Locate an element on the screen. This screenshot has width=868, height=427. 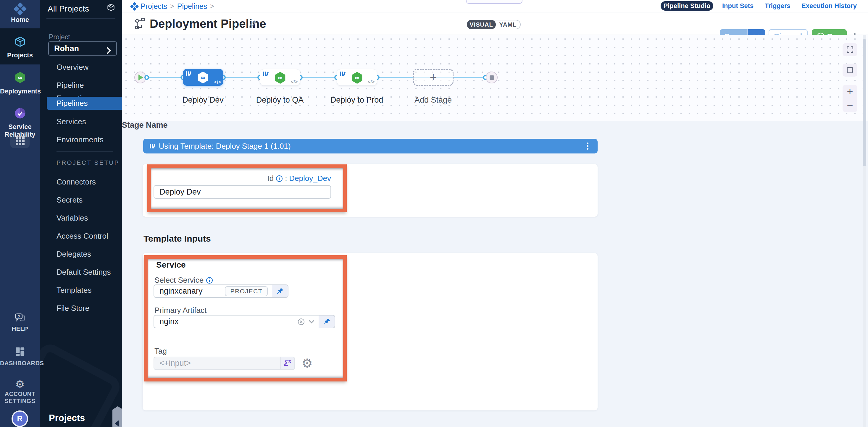
add-stage-label: Add Stage is located at coordinates (433, 100).